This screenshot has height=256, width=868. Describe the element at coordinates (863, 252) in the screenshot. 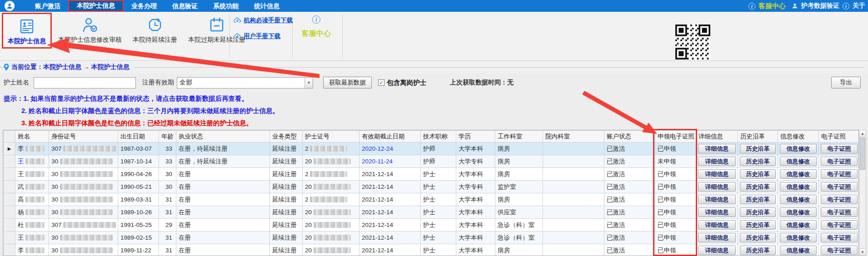

I see `scroll-down-icon: ▼` at that location.